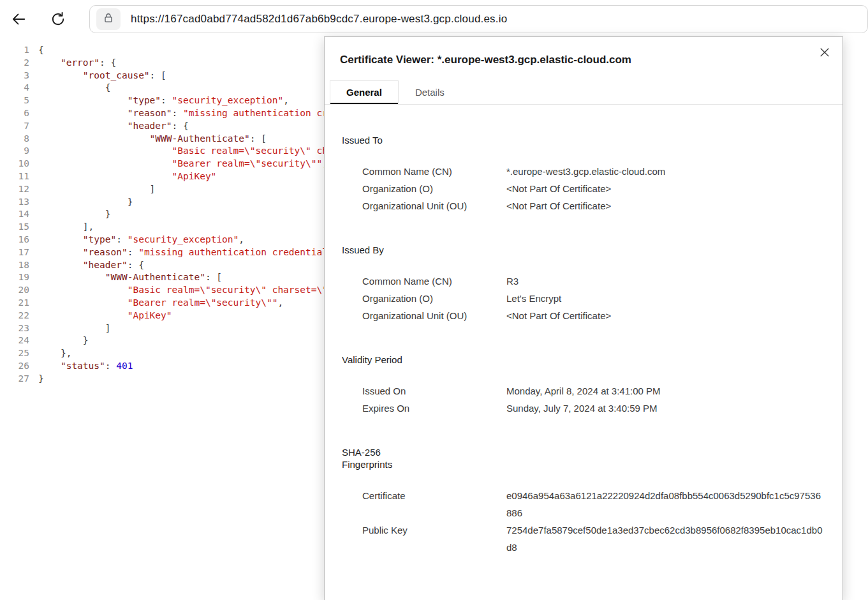  I want to click on code-text: ], so click(97, 190).